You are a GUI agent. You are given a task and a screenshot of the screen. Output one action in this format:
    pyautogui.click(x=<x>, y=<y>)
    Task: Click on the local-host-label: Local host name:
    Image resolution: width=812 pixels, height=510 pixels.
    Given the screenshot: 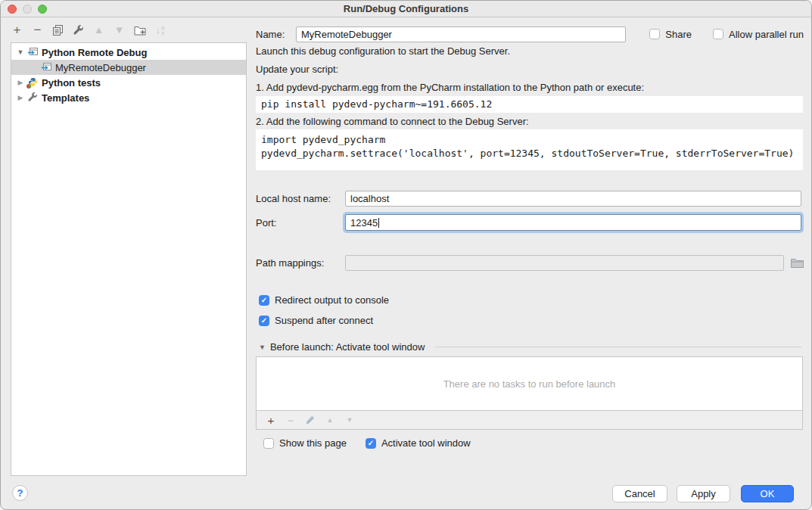 What is the action you would take?
    pyautogui.click(x=300, y=198)
    